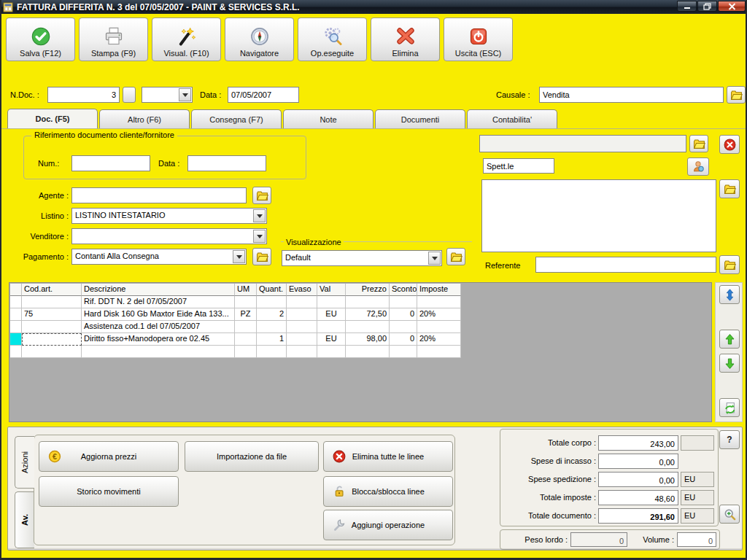 The height and width of the screenshot is (560, 747). I want to click on agente-input, so click(159, 195).